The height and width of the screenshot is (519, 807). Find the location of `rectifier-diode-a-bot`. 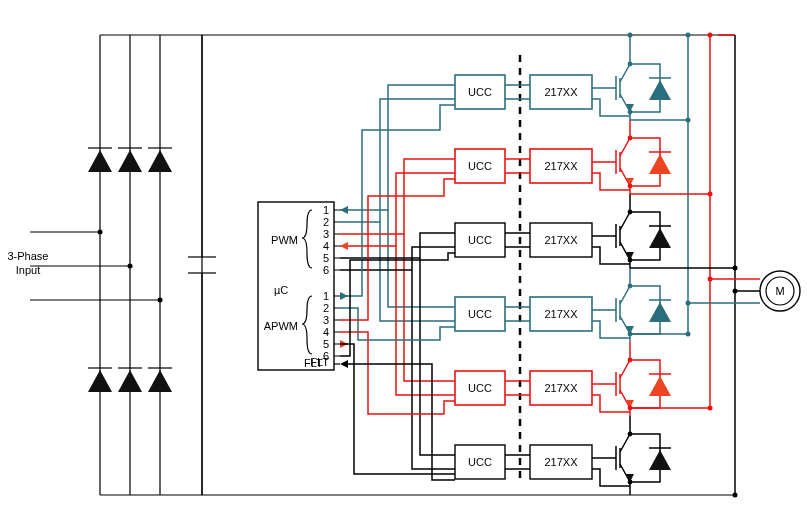

rectifier-diode-a-bot is located at coordinates (100, 380).